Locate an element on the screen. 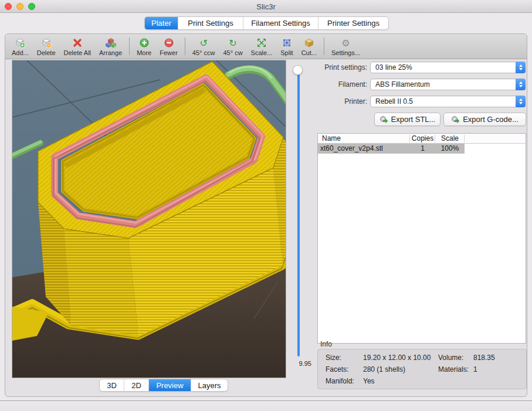 Image resolution: width=532 pixels, height=411 pixels. size-label: Size: is located at coordinates (333, 358).